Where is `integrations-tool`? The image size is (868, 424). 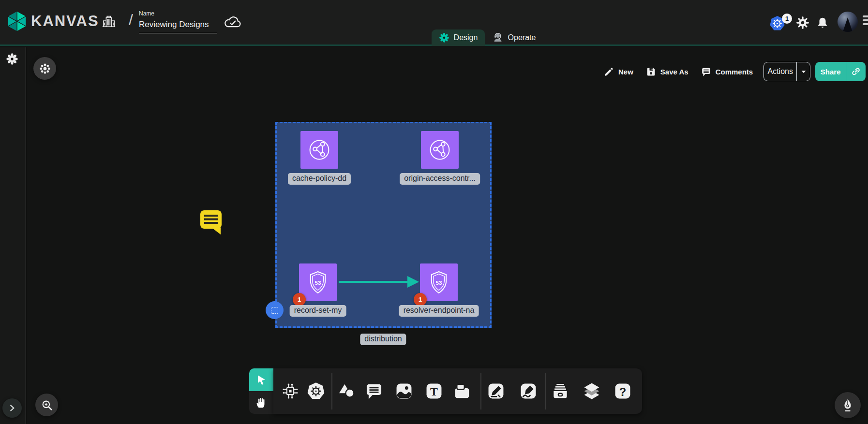
integrations-tool is located at coordinates (290, 391).